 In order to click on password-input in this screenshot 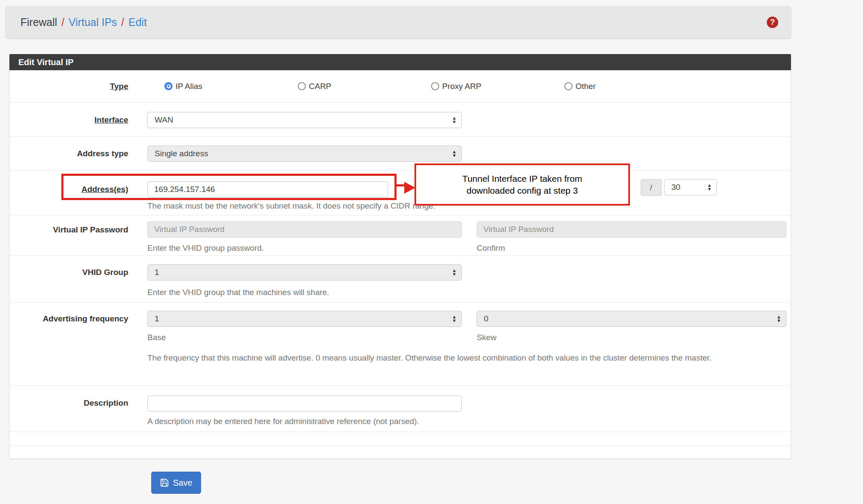, I will do `click(305, 229)`.